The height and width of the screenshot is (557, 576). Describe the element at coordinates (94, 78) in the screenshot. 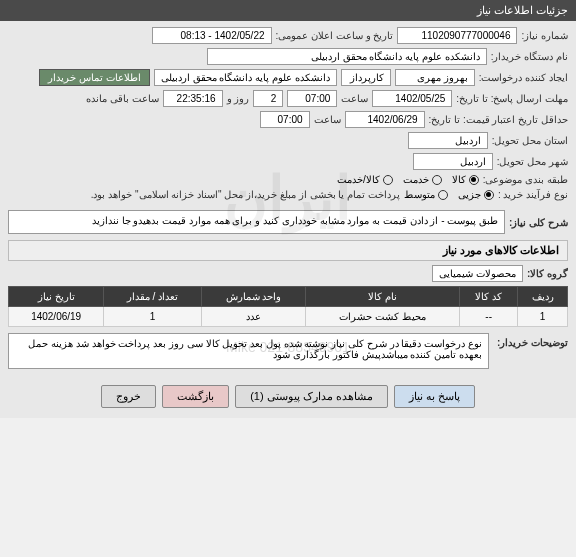

I see `contact-buyer-button: اطلاعات تماس خریدار` at that location.